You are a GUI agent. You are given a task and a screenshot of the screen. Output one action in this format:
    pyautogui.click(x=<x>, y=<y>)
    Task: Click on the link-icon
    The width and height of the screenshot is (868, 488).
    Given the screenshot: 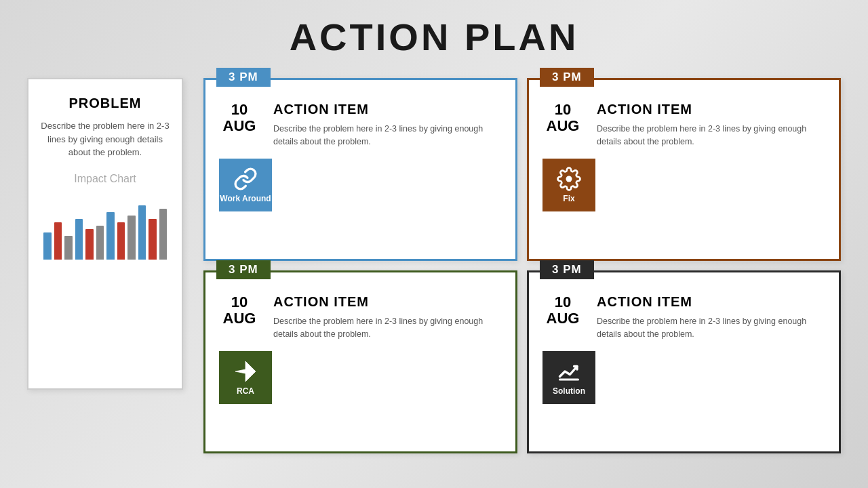 What is the action you would take?
    pyautogui.click(x=245, y=179)
    